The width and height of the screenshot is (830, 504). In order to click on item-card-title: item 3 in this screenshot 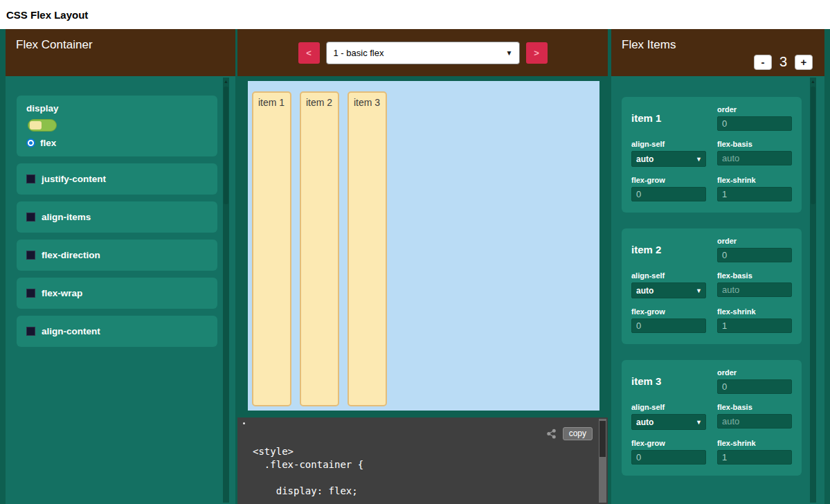, I will do `click(669, 381)`.